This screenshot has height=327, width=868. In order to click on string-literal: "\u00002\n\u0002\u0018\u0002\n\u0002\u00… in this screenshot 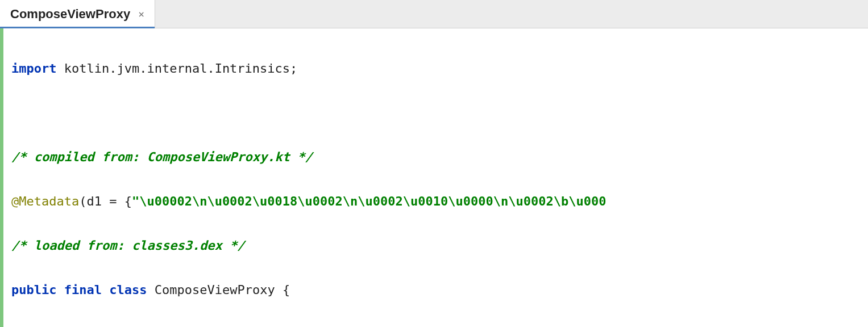, I will do `click(369, 201)`.